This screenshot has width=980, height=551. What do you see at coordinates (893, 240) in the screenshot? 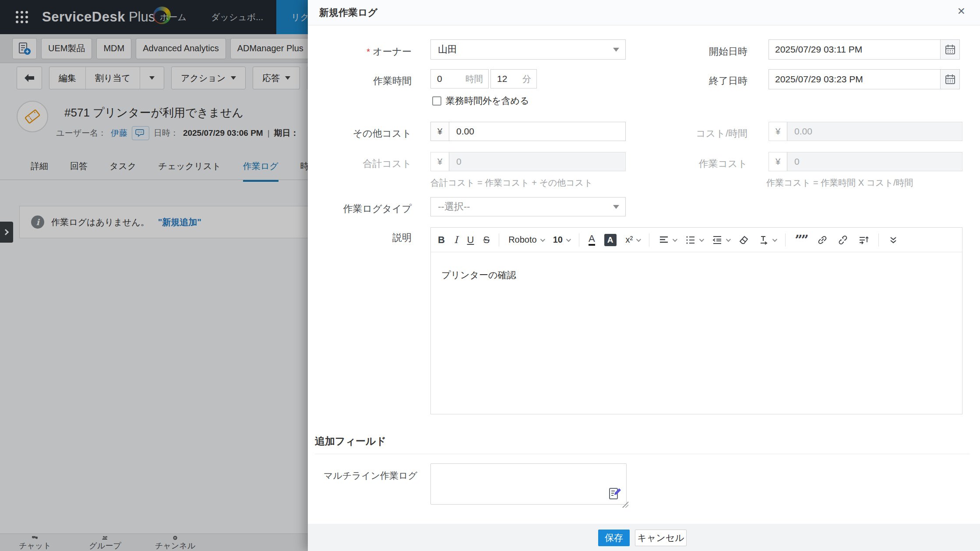
I see `chevron-double-down-icon` at bounding box center [893, 240].